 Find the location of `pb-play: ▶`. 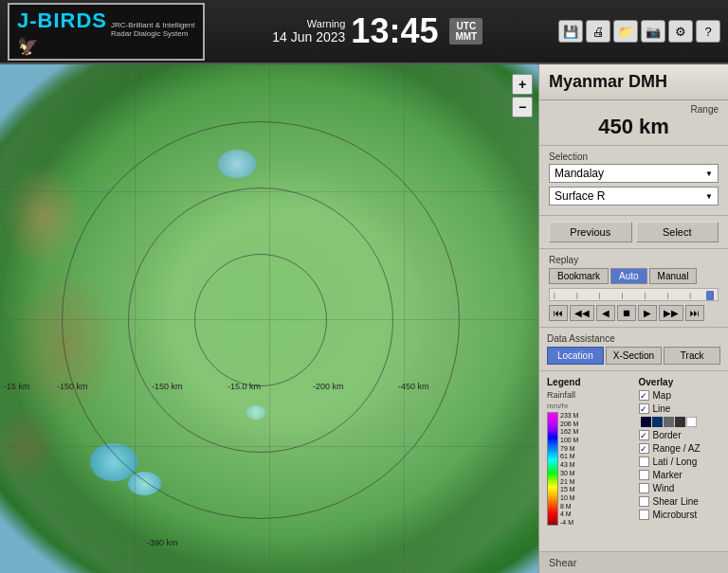

pb-play: ▶ is located at coordinates (647, 313).